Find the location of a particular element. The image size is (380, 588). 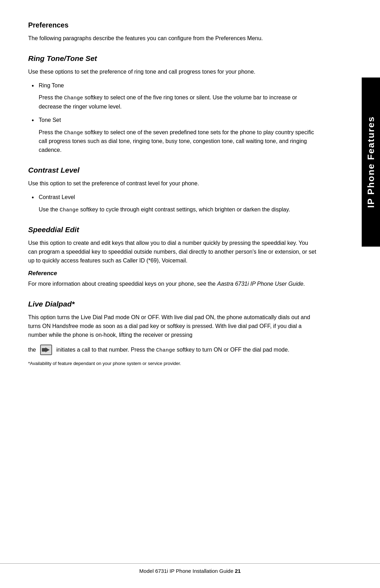

tone-set-detail: Press the Change softkey to select one o… is located at coordinates (178, 142).